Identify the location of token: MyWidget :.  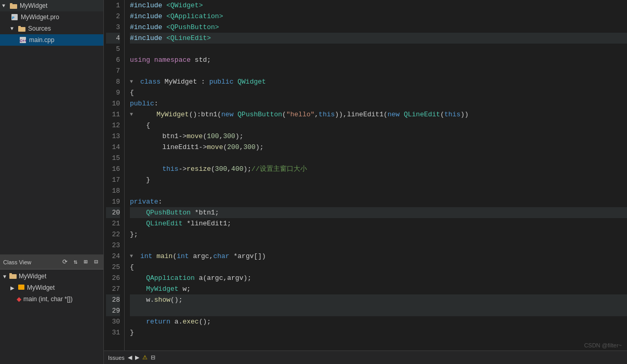
(185, 82).